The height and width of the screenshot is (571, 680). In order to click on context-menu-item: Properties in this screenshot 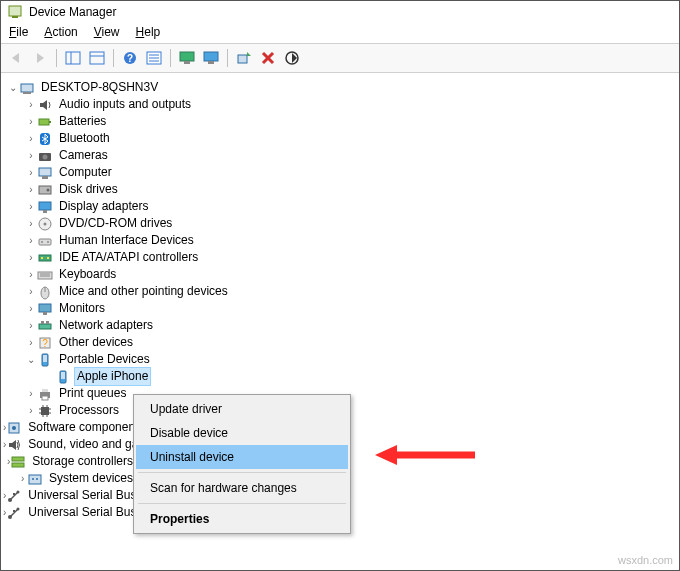, I will do `click(242, 519)`.